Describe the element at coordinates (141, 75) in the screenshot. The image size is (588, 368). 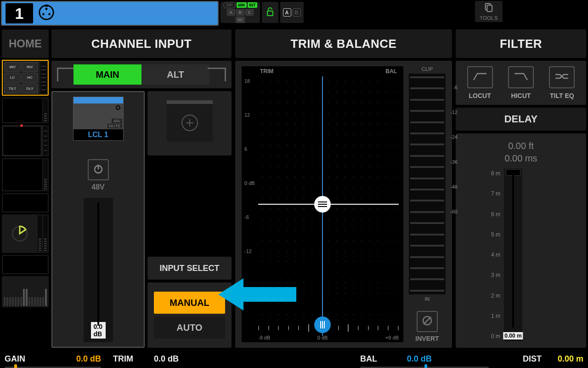
I see `main-alt-tabs: MAIN ALT` at that location.